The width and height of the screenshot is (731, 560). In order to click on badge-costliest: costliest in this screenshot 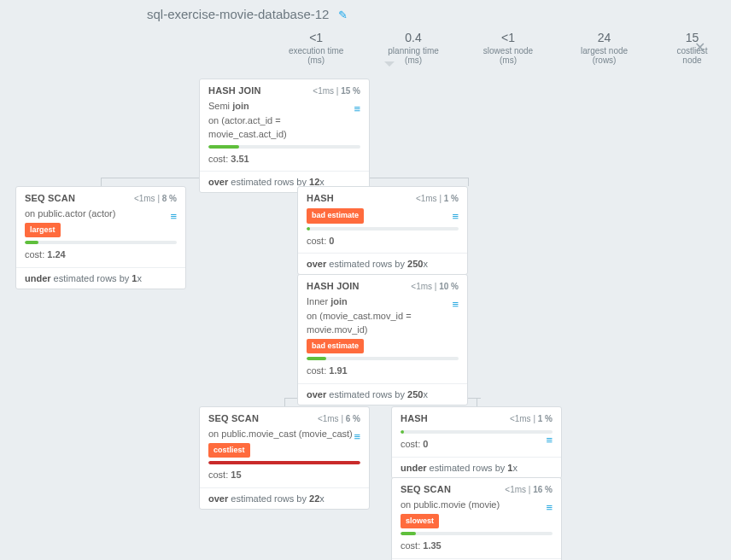, I will do `click(229, 451)`.